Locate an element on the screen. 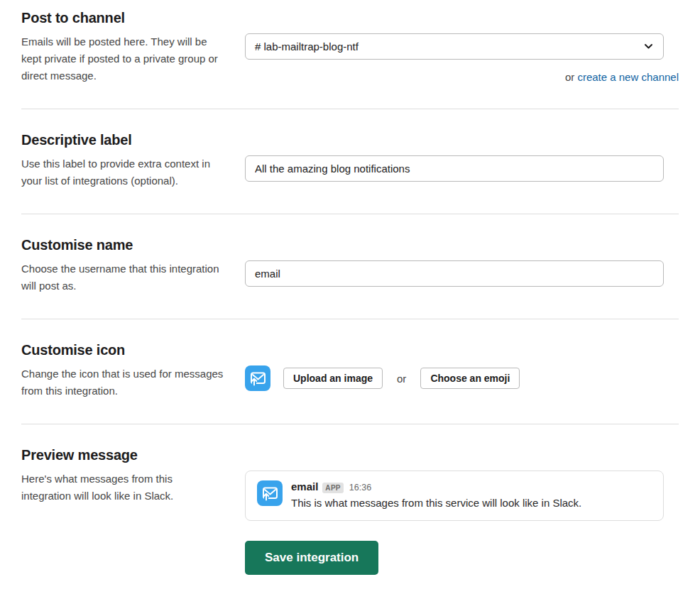 The height and width of the screenshot is (594, 700). customise-icon-title: Customise icon is located at coordinates (350, 351).